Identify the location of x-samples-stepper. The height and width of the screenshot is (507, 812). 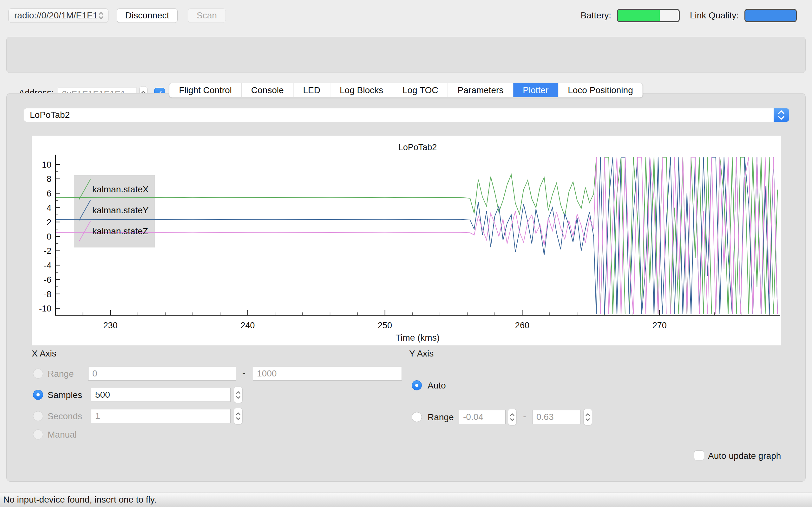
(238, 395).